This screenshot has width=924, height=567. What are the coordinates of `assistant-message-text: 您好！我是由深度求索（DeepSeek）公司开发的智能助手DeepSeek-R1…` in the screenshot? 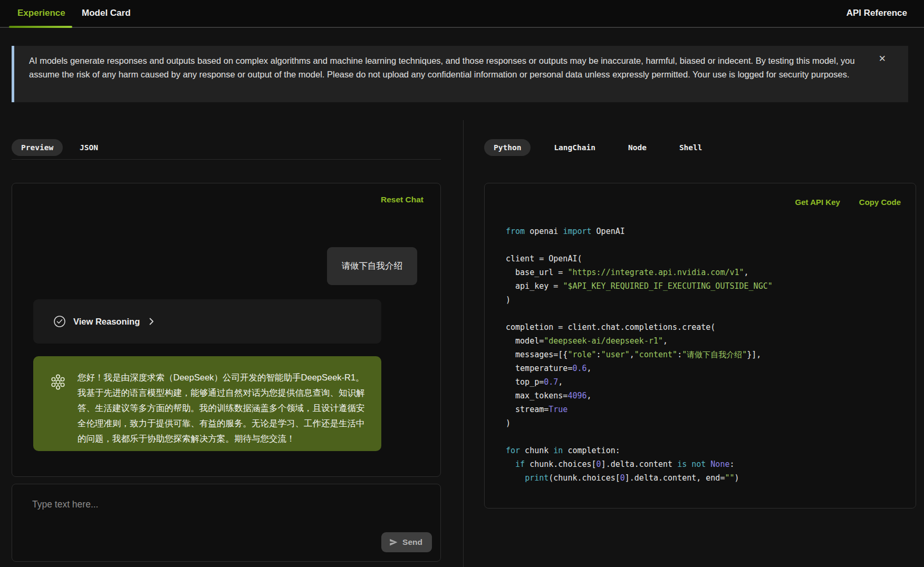 It's located at (223, 404).